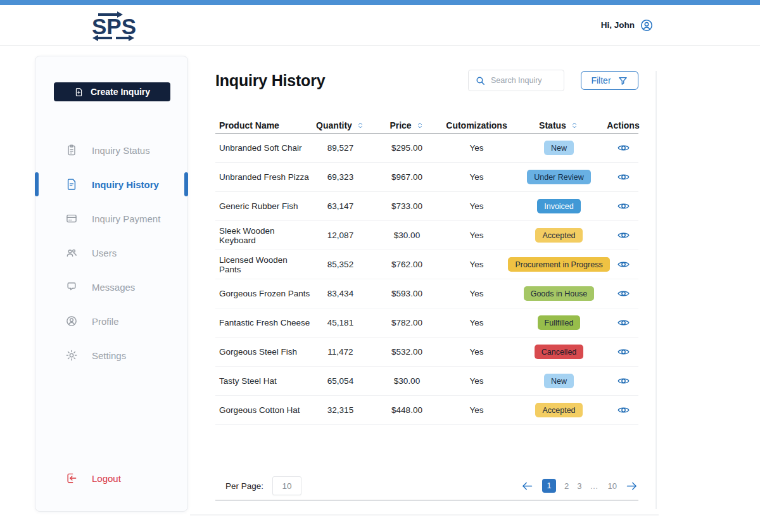 This screenshot has height=532, width=760. What do you see at coordinates (111, 355) in the screenshot?
I see `sidebar-item-settings: Settings` at bounding box center [111, 355].